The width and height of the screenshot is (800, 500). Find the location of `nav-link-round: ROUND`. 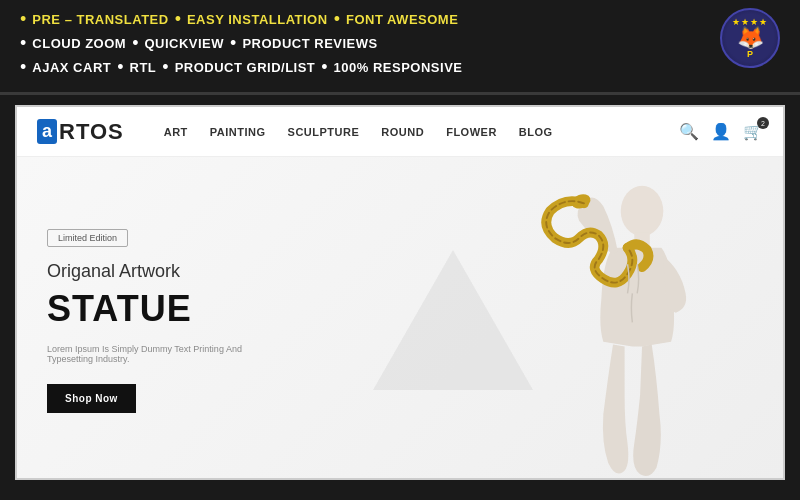

nav-link-round: ROUND is located at coordinates (402, 132).